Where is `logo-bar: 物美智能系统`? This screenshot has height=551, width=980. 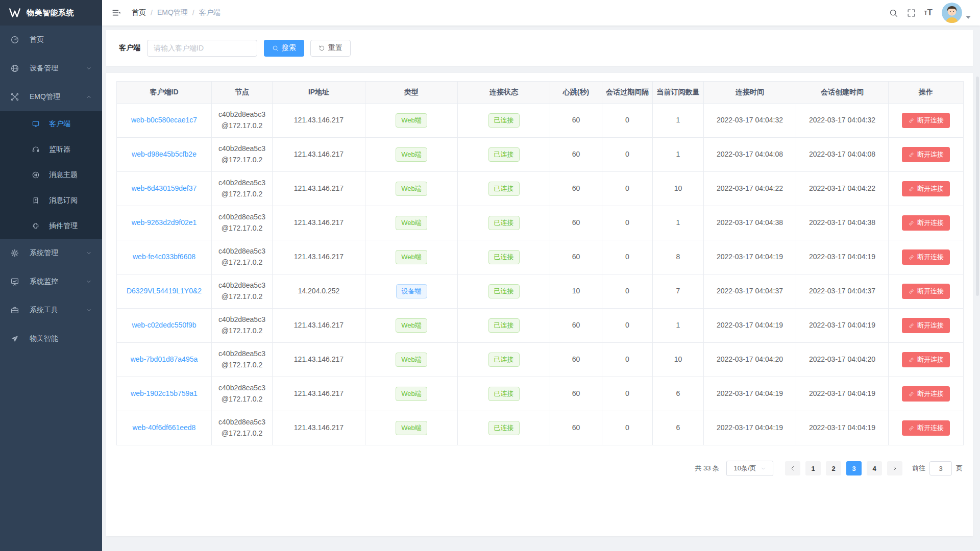
logo-bar: 物美智能系统 is located at coordinates (51, 13).